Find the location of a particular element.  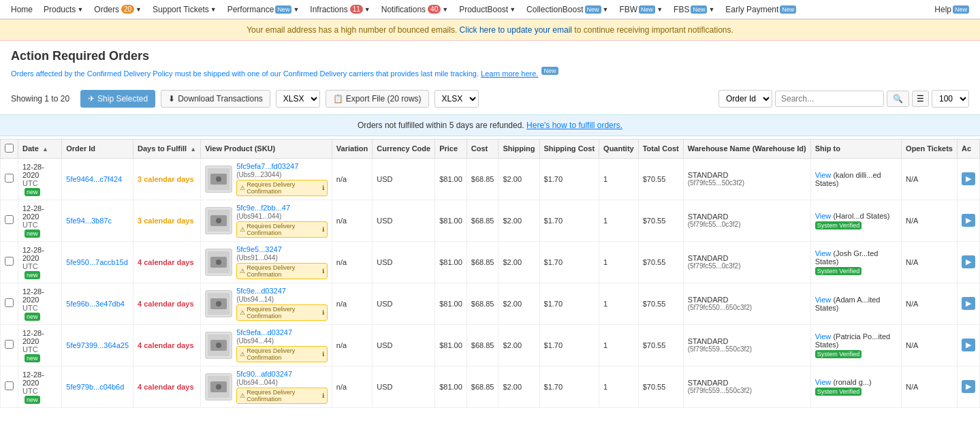

filter-select: Order Id is located at coordinates (745, 99).